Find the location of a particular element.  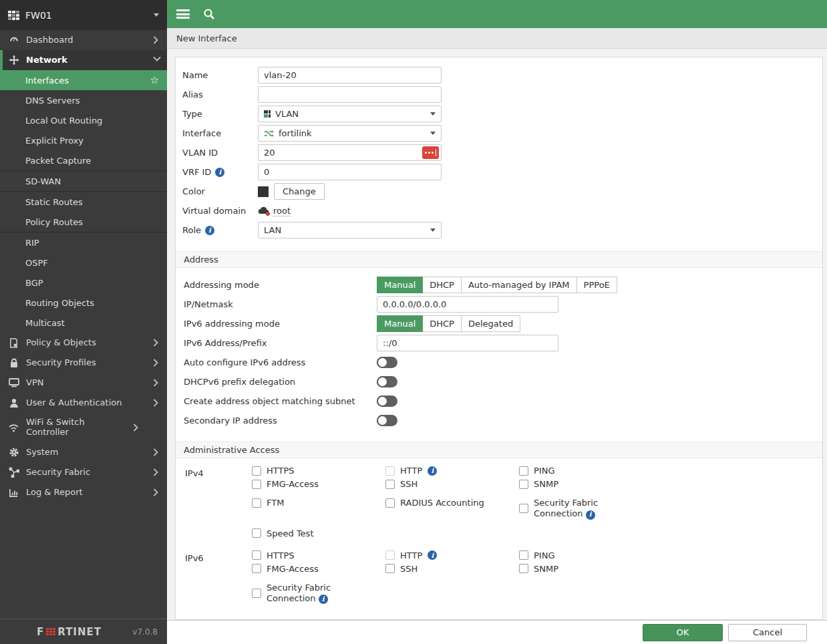

ip-netmask-input is located at coordinates (468, 305).